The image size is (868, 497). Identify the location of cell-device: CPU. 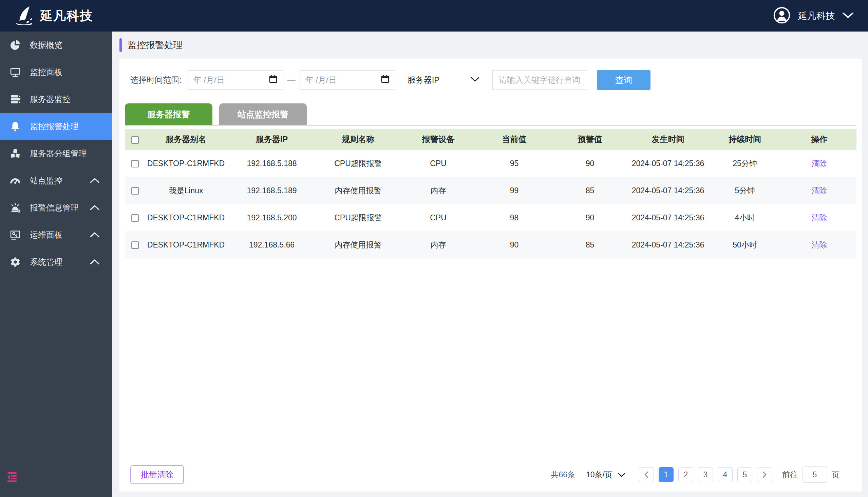
(438, 163).